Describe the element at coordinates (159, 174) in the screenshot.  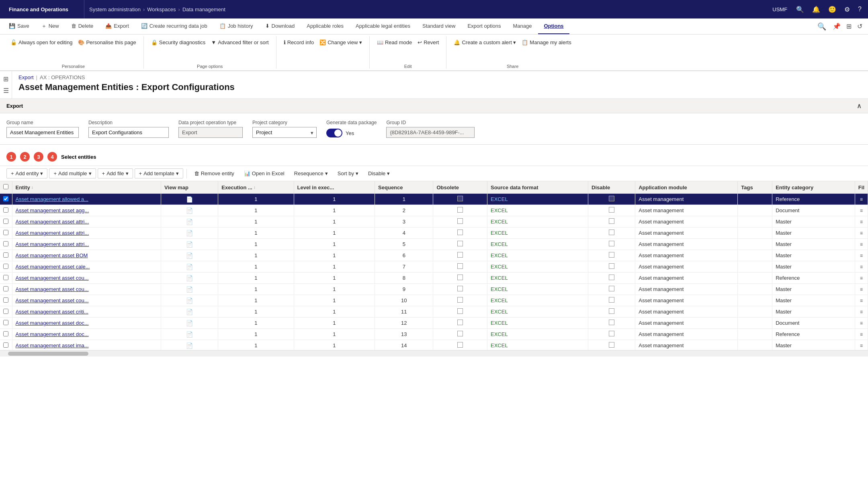
I see `add-template-button: + Add template ▾` at that location.